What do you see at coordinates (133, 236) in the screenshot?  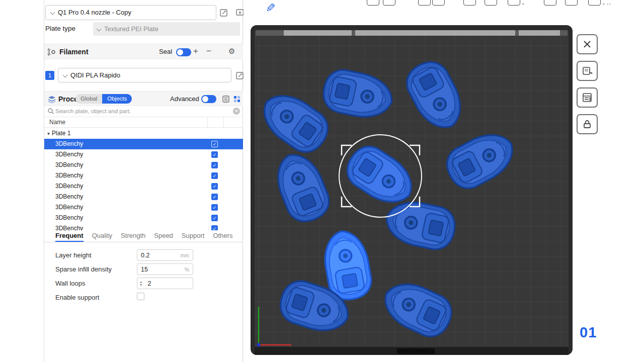 I see `tab-strength: Strength` at bounding box center [133, 236].